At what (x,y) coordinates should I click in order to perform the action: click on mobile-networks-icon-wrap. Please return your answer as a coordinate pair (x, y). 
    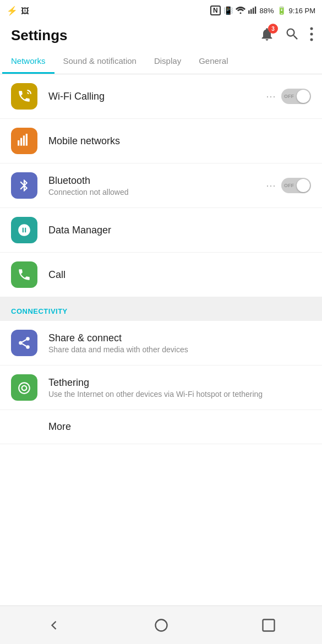
    Looking at the image, I should click on (24, 141).